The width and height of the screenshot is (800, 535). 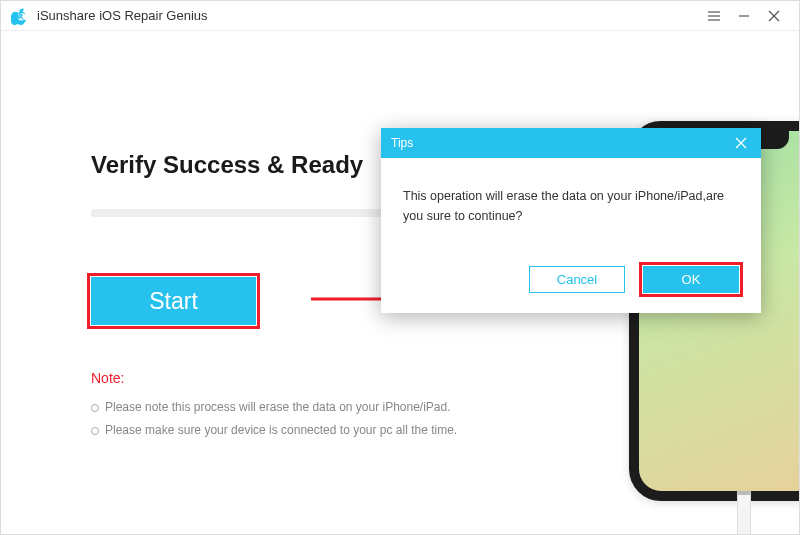 I want to click on app-logo-icon, so click(x=20, y=16).